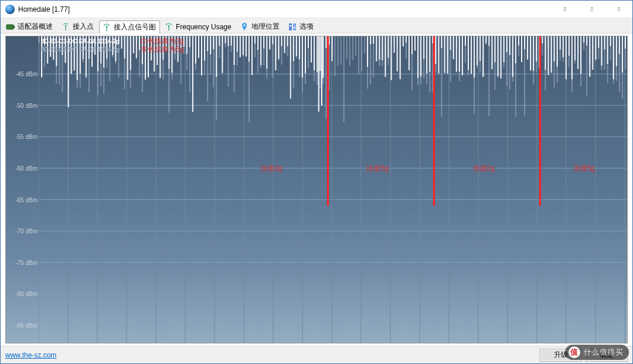 The image size is (633, 364). I want to click on tab-label: 接入点, so click(83, 27).